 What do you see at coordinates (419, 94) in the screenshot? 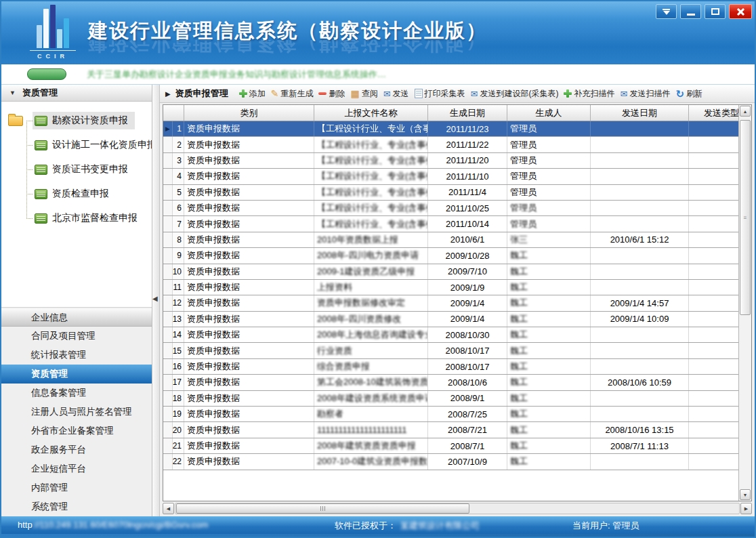
I see `page-icon` at bounding box center [419, 94].